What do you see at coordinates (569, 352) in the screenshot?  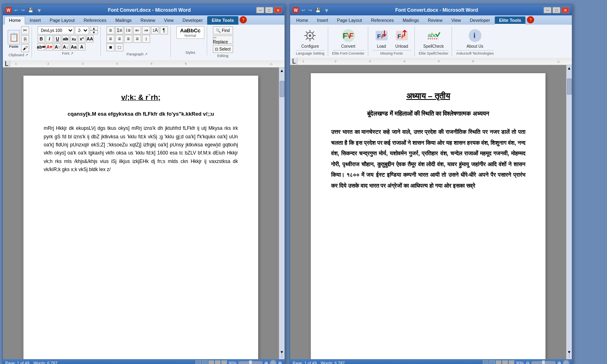 I see `right-scroll-down-arrow: ▼` at bounding box center [569, 352].